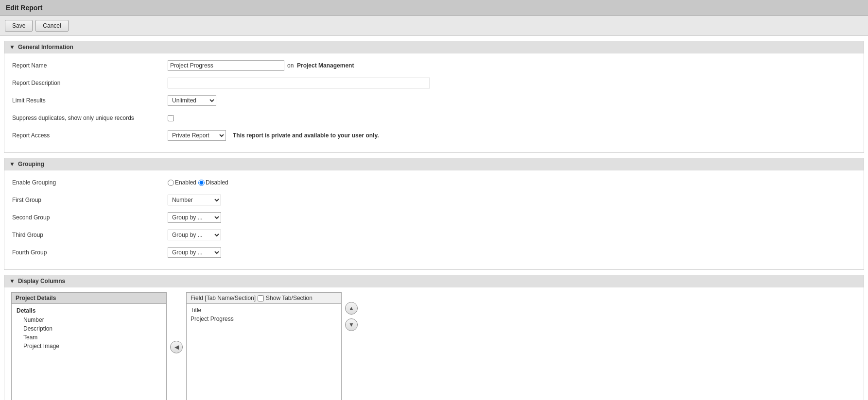  What do you see at coordinates (192, 100) in the screenshot?
I see `limit-results-select: Unlimited 10 25 50 100 200 500` at bounding box center [192, 100].